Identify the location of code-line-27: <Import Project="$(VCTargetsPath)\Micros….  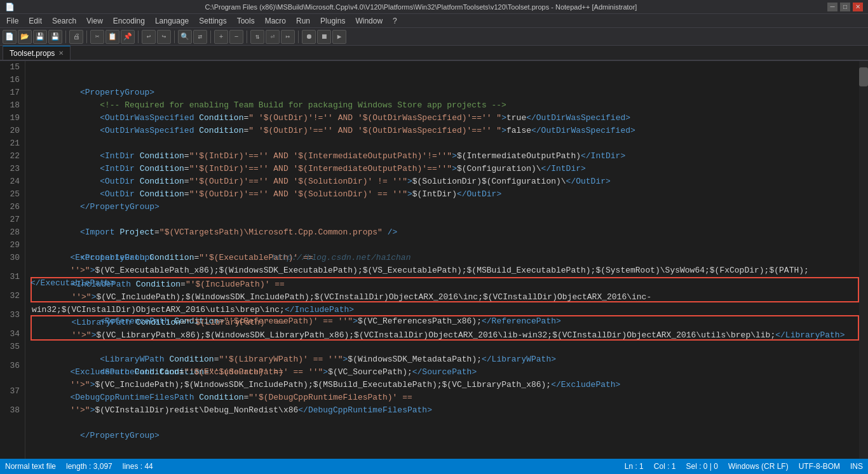
(445, 220).